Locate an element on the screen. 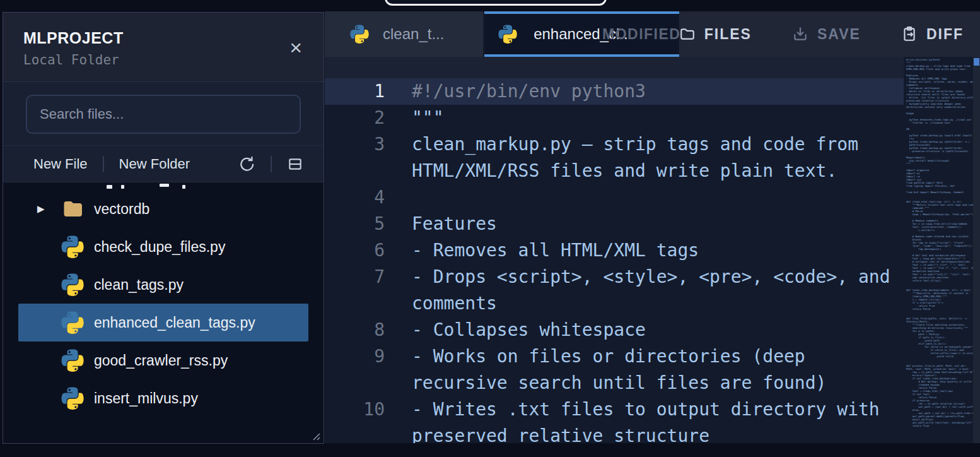 Image resolution: width=980 pixels, height=457 pixels. file-name: vectordb is located at coordinates (122, 210).